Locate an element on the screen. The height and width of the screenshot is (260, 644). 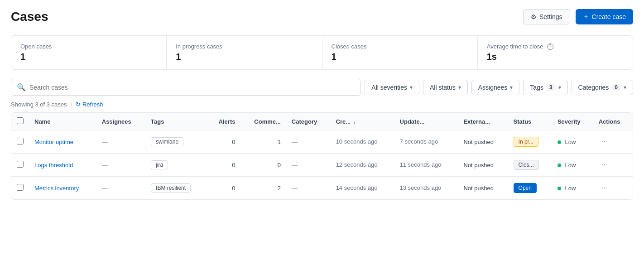
categories-filter: Categories 0 ▾ is located at coordinates (602, 87).